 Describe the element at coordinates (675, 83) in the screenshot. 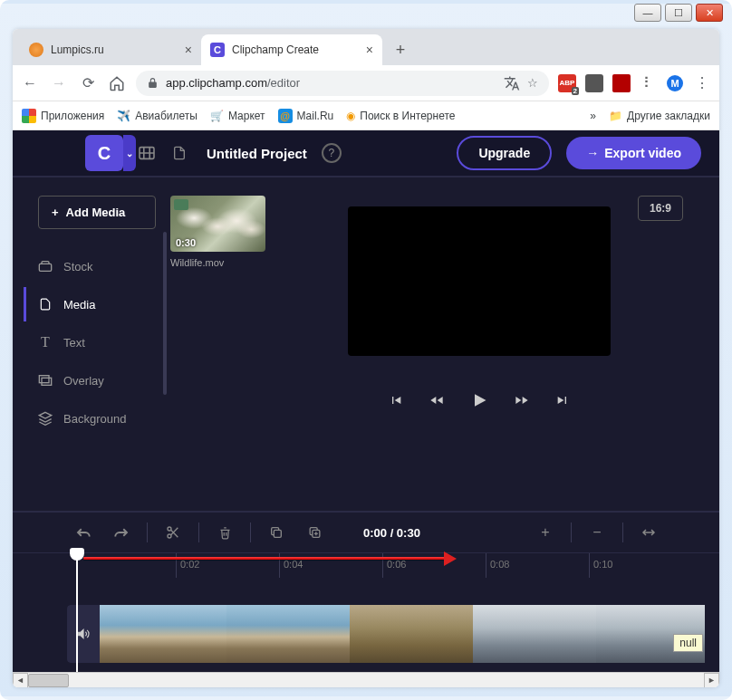

I see `profile-avatar: M` at that location.